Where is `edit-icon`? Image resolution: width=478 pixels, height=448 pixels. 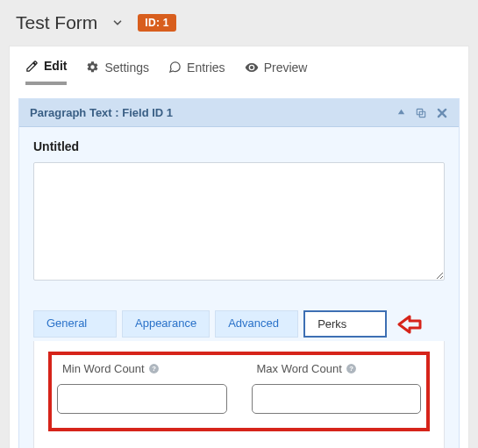
edit-icon is located at coordinates (32, 67).